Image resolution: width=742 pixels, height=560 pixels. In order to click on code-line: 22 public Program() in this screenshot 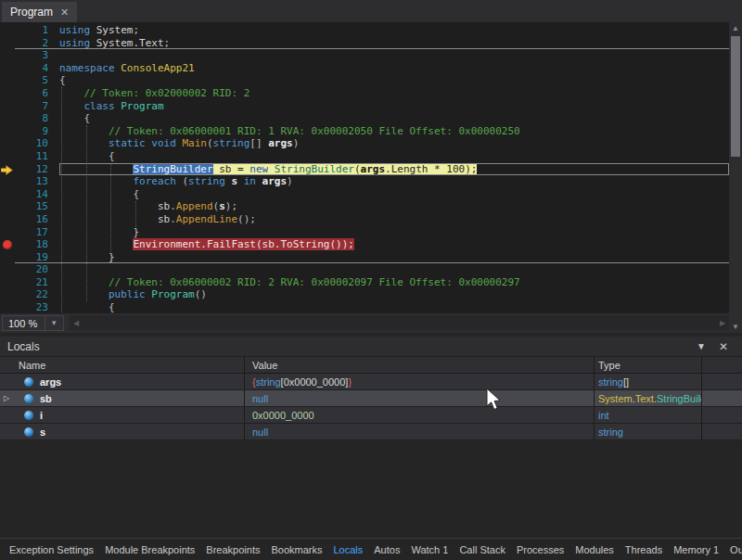, I will do `click(365, 295)`.